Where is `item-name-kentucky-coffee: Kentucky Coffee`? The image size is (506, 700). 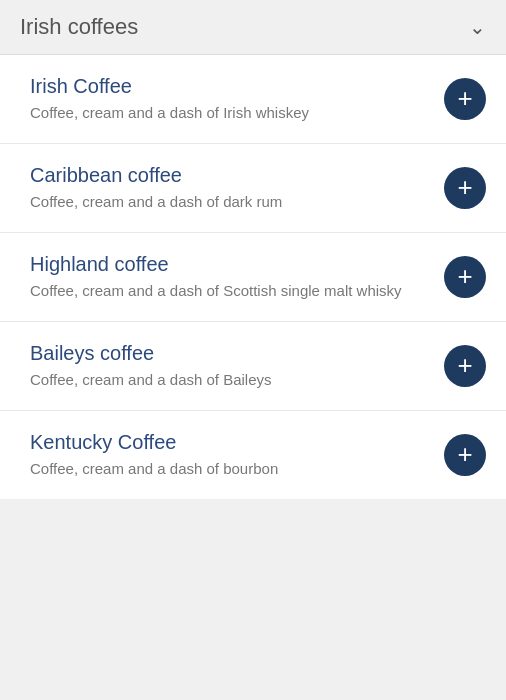 item-name-kentucky-coffee: Kentucky Coffee is located at coordinates (229, 442).